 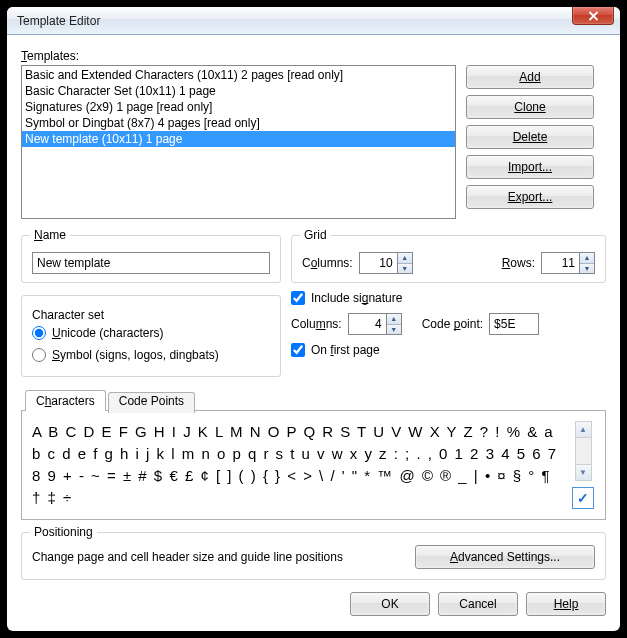 I want to click on templates-label: Templates:, so click(x=314, y=56).